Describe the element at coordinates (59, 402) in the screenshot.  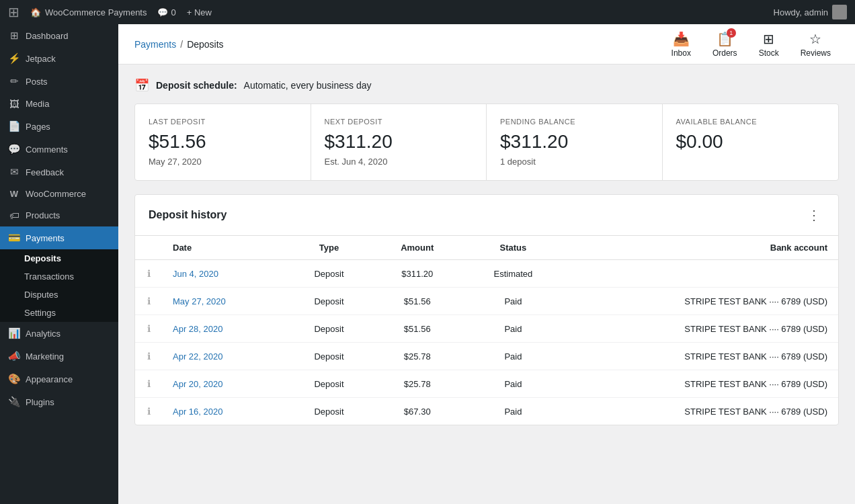
I see `sidebar-item-plugins: 🔌 Plugins` at that location.